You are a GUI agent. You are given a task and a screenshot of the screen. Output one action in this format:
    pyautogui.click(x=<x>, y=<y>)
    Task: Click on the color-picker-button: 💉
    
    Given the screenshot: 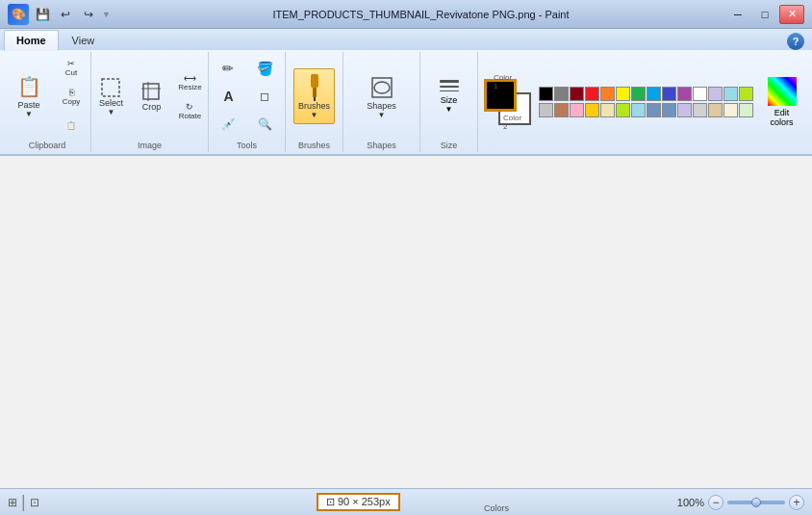 What is the action you would take?
    pyautogui.click(x=228, y=124)
    